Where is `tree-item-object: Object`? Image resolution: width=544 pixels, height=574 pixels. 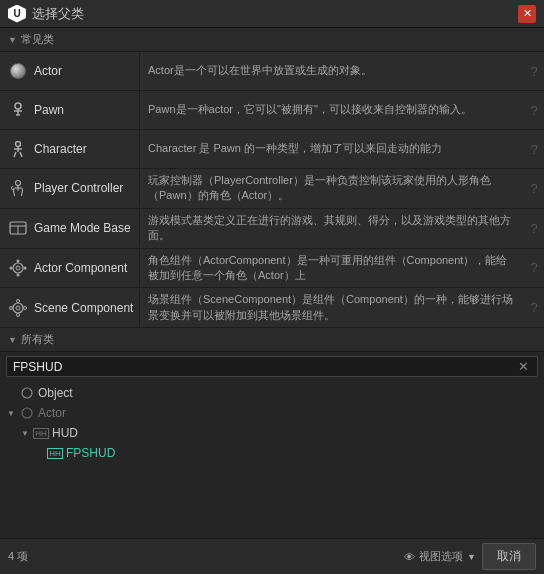 tree-item-object: Object is located at coordinates (272, 393).